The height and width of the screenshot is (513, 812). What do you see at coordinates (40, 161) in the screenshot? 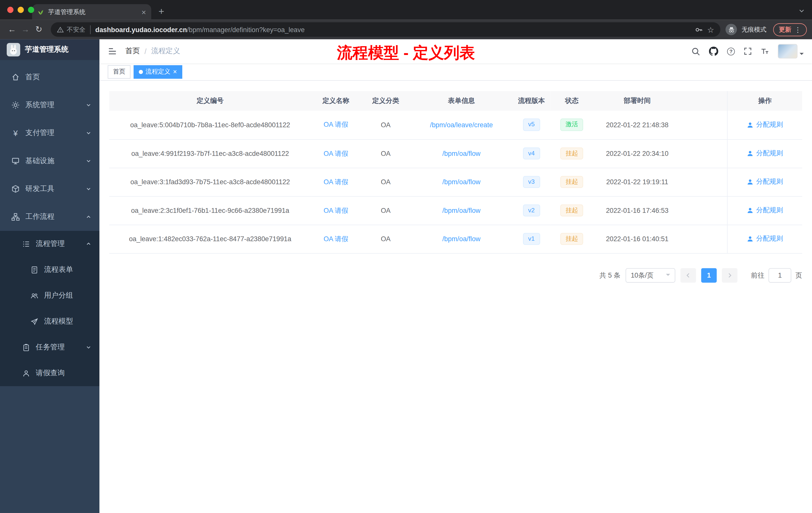
I see `sidebar-item-label: 基础设施` at bounding box center [40, 161].